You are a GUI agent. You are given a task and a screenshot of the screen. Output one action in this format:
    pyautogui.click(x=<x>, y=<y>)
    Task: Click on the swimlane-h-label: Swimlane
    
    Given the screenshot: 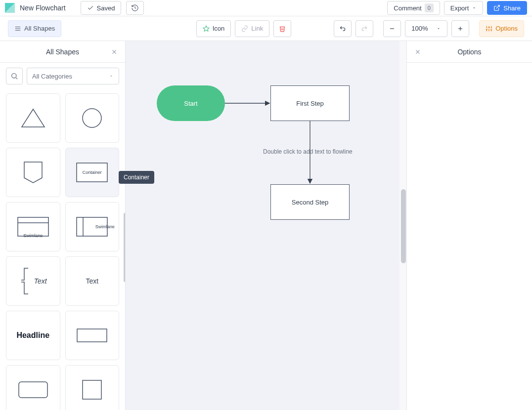 What is the action you would take?
    pyautogui.click(x=33, y=236)
    